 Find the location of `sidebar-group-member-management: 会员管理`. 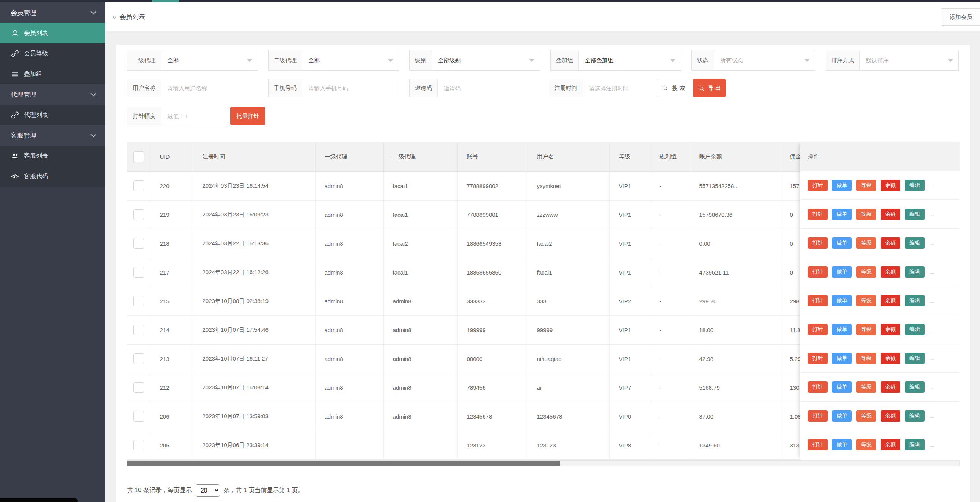

sidebar-group-member-management: 会员管理 is located at coordinates (52, 13).